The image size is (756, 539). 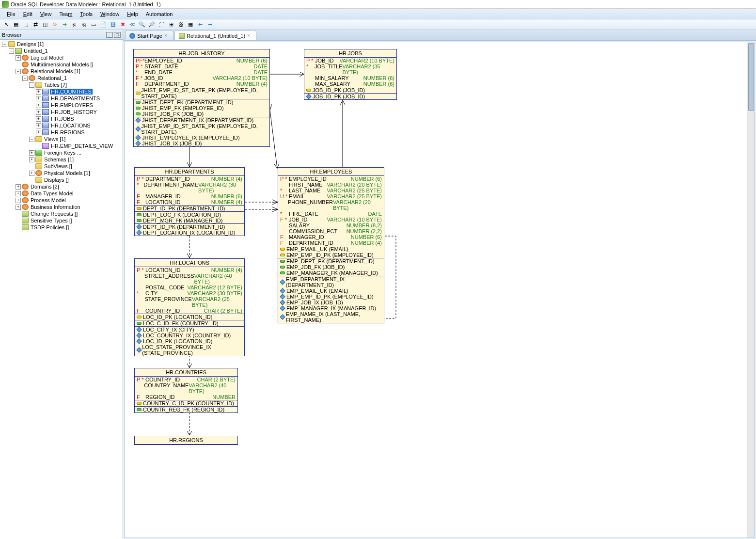 What do you see at coordinates (110, 35) in the screenshot?
I see `sidebar-minimize-button: _` at bounding box center [110, 35].